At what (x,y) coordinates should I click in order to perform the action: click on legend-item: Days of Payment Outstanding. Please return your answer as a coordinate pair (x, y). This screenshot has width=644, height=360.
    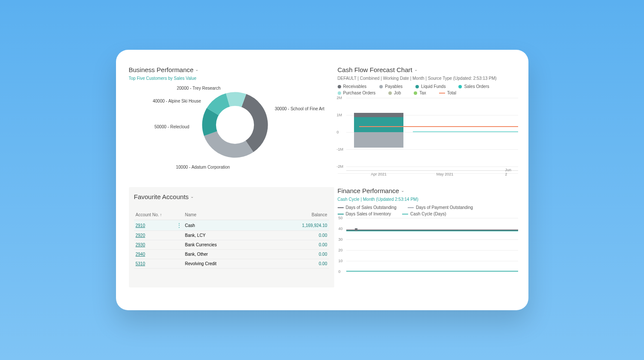
    Looking at the image, I should click on (440, 208).